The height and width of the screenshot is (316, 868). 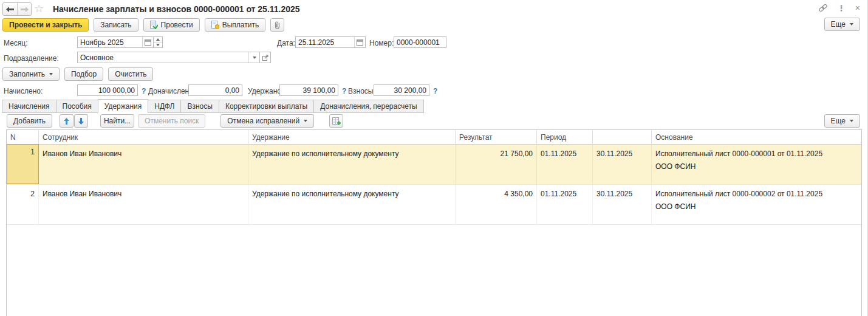 What do you see at coordinates (31, 74) in the screenshot?
I see `fill-button: Заполнить` at bounding box center [31, 74].